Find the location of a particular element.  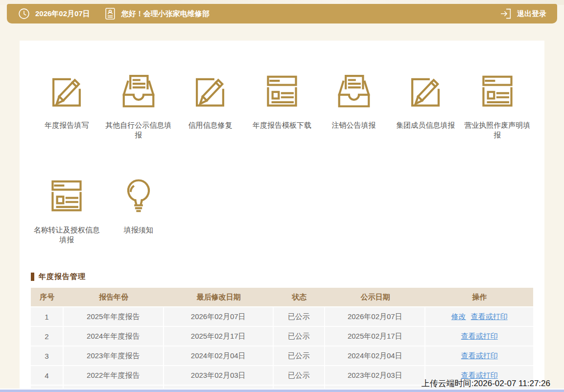

cell-published: 2025年02月17日 is located at coordinates (375, 337).